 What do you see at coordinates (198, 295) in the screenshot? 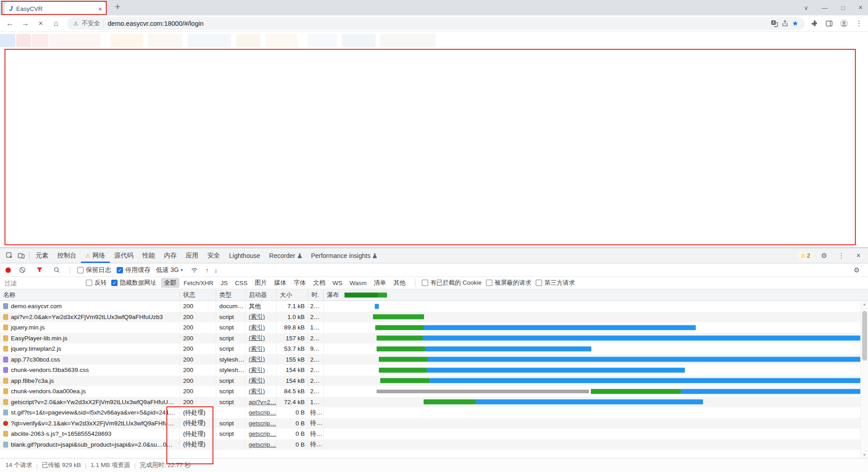
I see `column-header-status: 状态` at bounding box center [198, 295].